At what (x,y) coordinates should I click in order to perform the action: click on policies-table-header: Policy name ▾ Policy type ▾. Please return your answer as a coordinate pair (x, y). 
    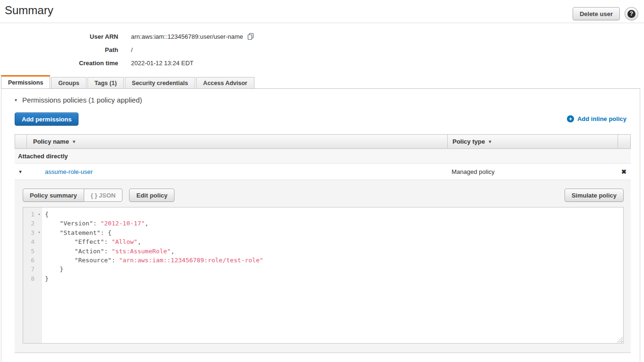
    Looking at the image, I should click on (322, 142).